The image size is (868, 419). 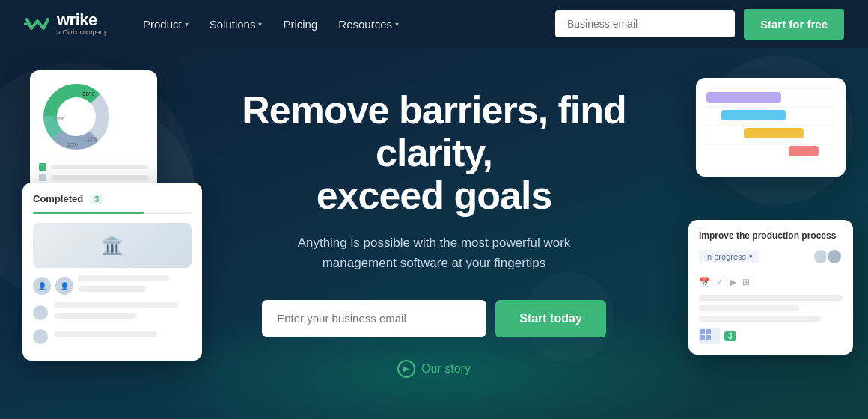 What do you see at coordinates (434, 24) in the screenshot?
I see `navbar: wrike a Citrix company Product ▾ Solutio…` at bounding box center [434, 24].